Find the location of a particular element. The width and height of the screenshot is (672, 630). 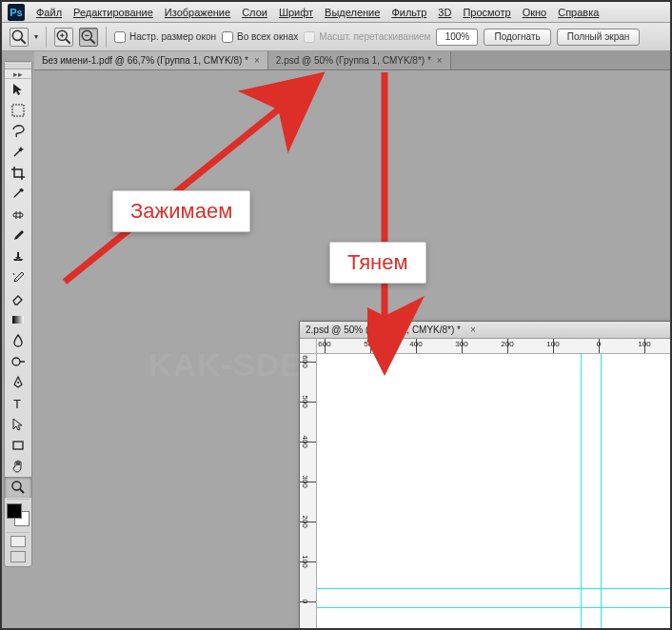

type-tool: T is located at coordinates (18, 404).